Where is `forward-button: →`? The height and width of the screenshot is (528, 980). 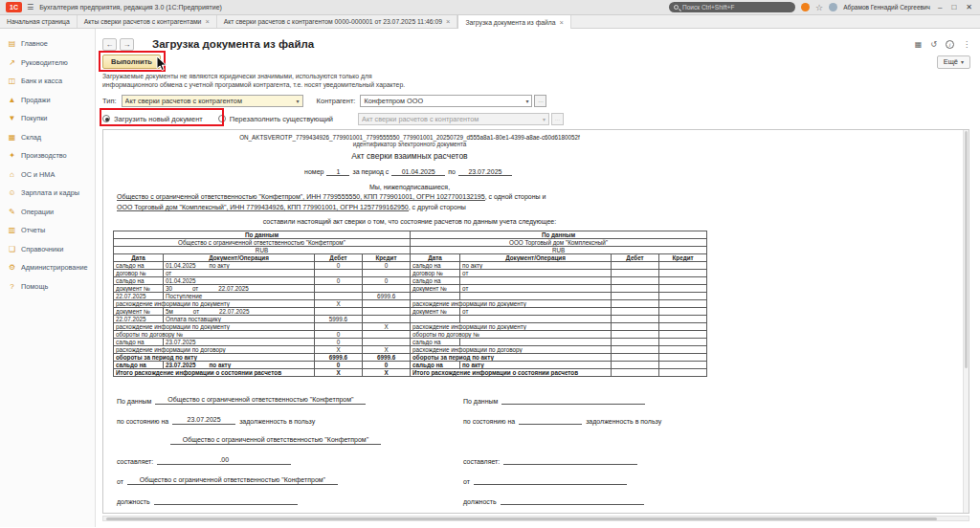
forward-button: → is located at coordinates (126, 44).